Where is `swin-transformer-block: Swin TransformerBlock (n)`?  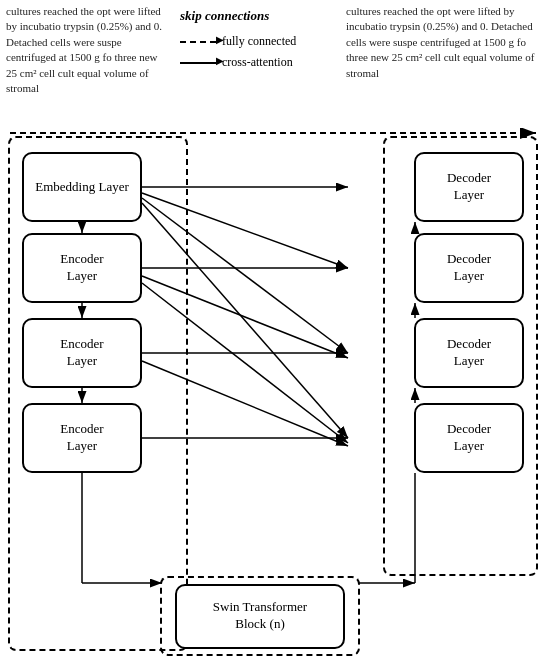
swin-transformer-block: Swin TransformerBlock (n) is located at coordinates (260, 616).